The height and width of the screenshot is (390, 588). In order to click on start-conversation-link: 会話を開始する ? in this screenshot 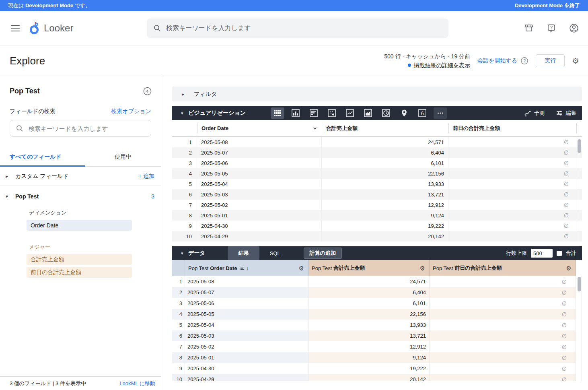, I will do `click(503, 61)`.